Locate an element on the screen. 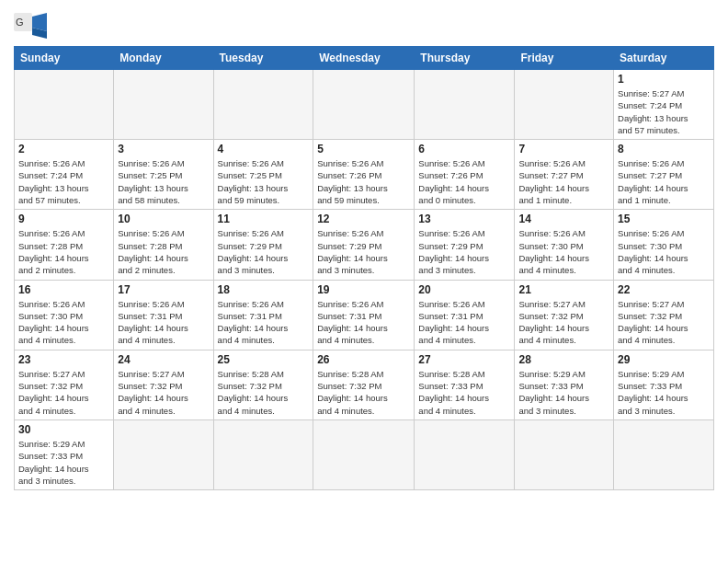 Image resolution: width=728 pixels, height=563 pixels. day-cell: 8Sunrise: 5:26 AM Sunset: 7:27 PM Daylig… is located at coordinates (664, 175).